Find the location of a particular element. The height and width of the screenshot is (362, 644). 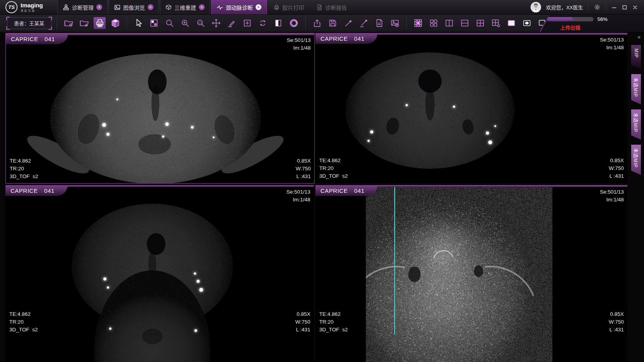

series-title: CAPRICE 041 is located at coordinates (343, 191).